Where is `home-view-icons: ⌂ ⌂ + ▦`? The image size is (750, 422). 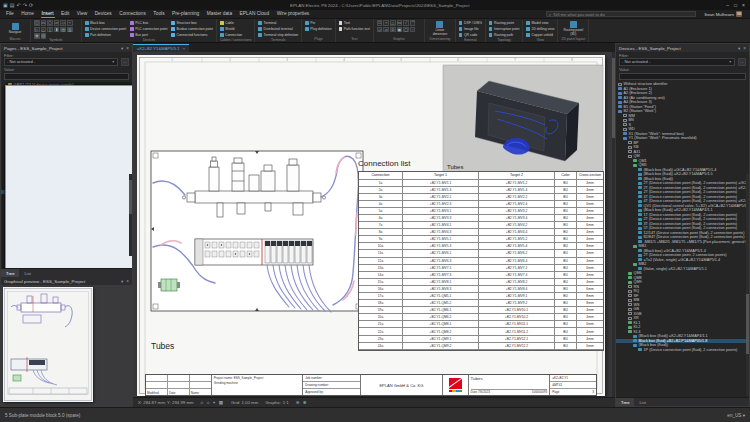 home-view-icons: ⌂ ⌂ + ▦ is located at coordinates (212, 402).